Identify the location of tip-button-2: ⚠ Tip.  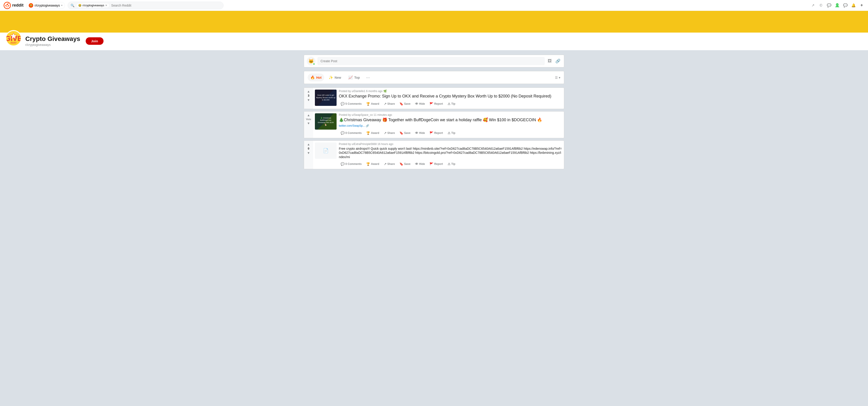
(452, 133).